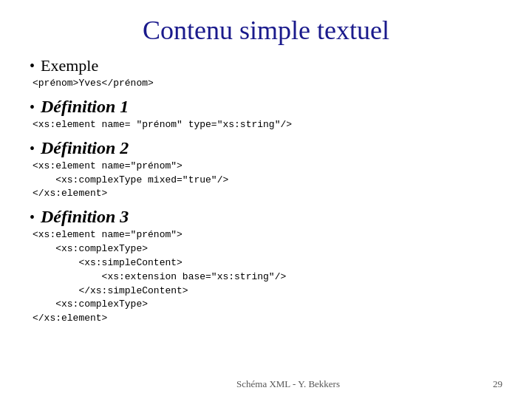  I want to click on code-block-1: <prénom>Yves</prénom>, so click(267, 84).